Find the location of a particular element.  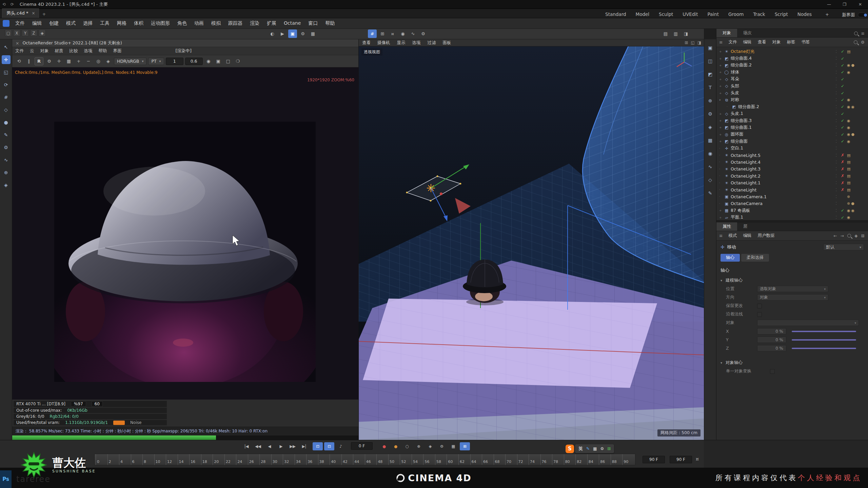

menu-item: 创建 is located at coordinates (54, 23).